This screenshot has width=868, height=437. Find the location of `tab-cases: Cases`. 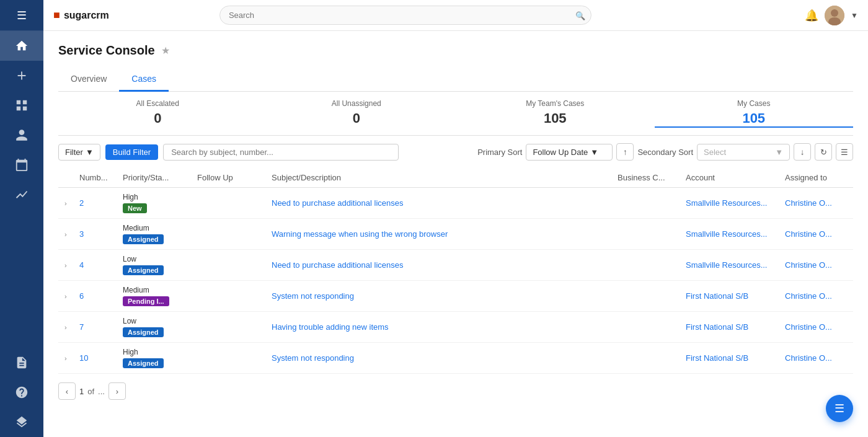

tab-cases: Cases is located at coordinates (144, 79).